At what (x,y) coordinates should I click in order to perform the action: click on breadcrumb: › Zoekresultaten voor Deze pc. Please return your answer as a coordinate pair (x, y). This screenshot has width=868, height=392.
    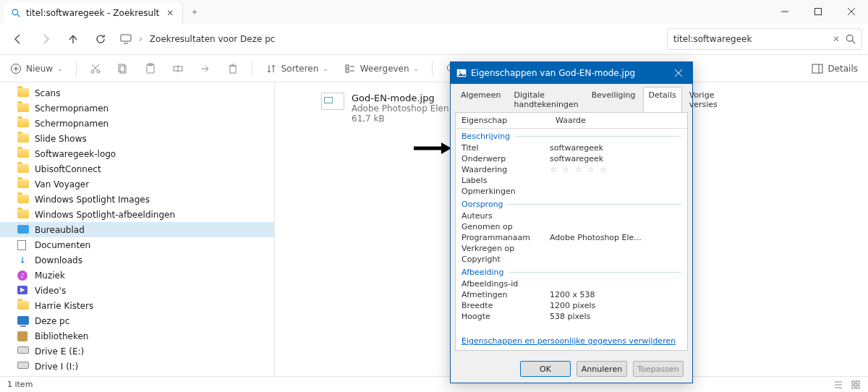
    Looking at the image, I should click on (386, 39).